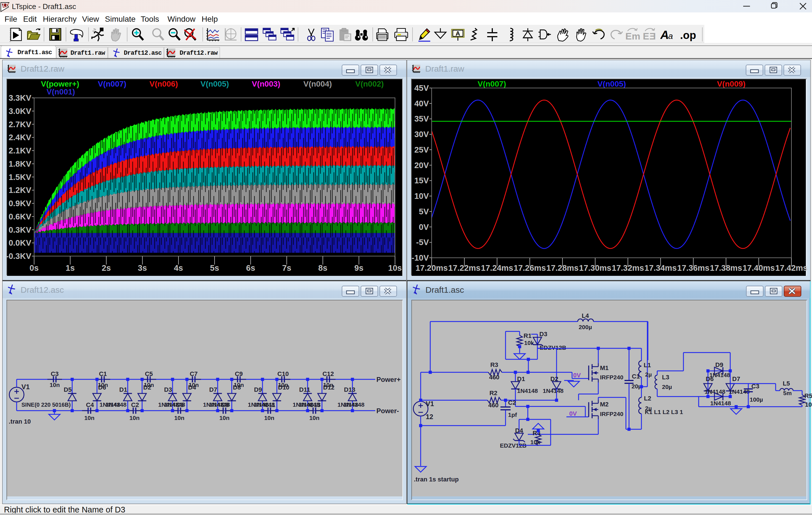  Describe the element at coordinates (370, 84) in the screenshot. I see `svg-text: V(n002)` at that location.